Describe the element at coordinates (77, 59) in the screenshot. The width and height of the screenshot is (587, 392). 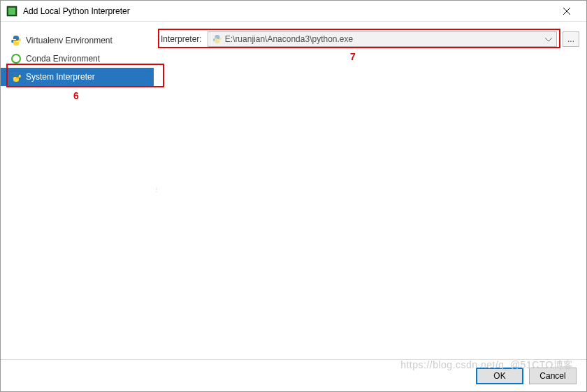
I see `sidebar-item-conda: Conda Environment` at that location.